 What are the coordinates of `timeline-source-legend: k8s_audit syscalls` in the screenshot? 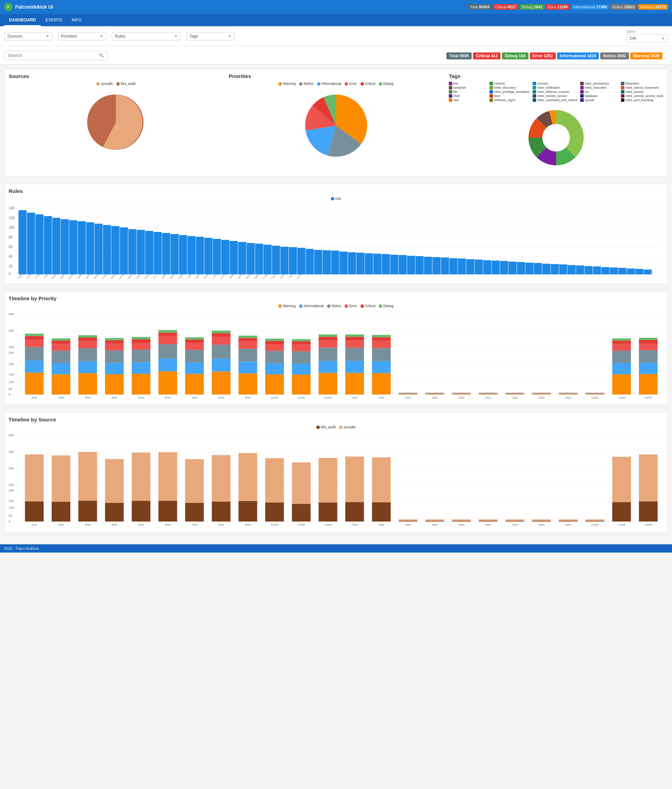 It's located at (336, 427).